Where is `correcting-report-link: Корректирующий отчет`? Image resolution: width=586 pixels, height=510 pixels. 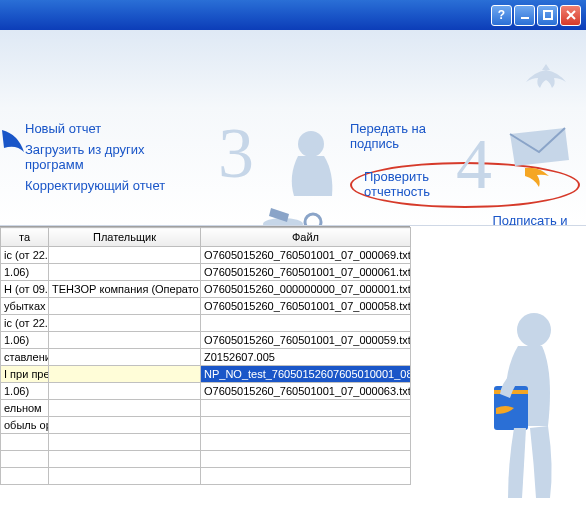
correcting-report-link: Корректирующий отчет is located at coordinates (105, 186).